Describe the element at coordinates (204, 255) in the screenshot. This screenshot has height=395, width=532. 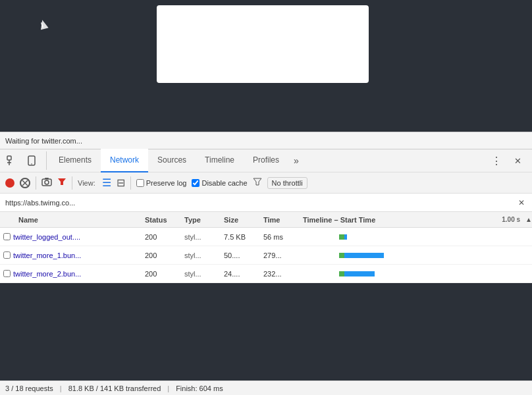
I see `row-type-2: styl...` at that location.